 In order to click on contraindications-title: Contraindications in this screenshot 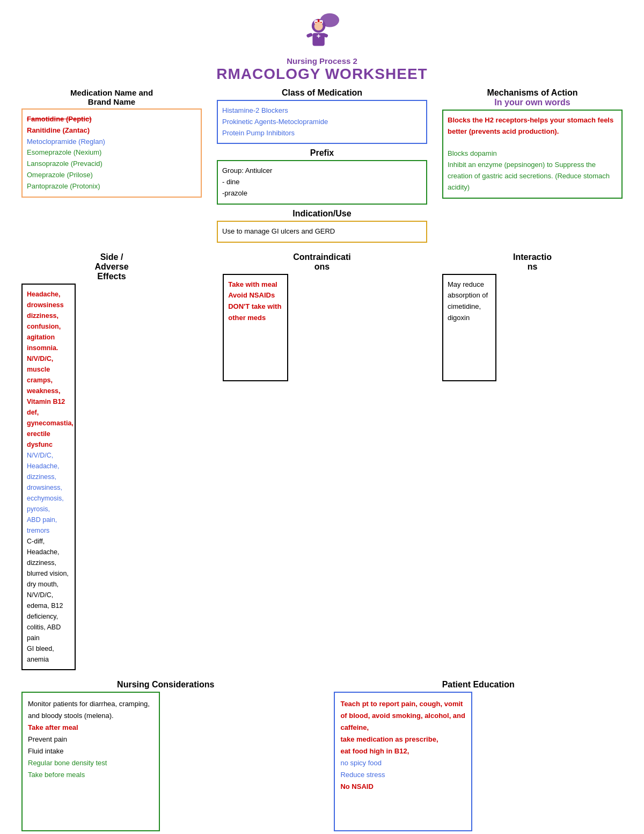, I will do `click(322, 262)`.